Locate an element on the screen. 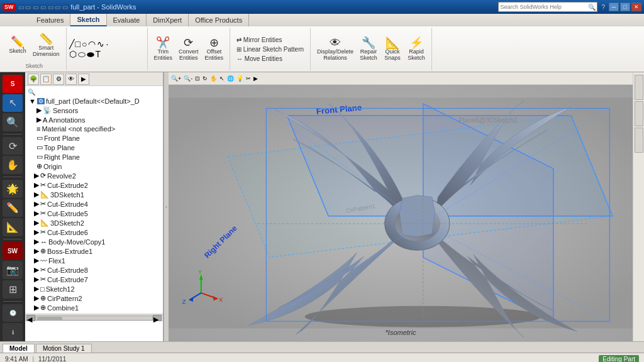  mirror-button: ⇄ Mirror Entities is located at coordinates (270, 40).